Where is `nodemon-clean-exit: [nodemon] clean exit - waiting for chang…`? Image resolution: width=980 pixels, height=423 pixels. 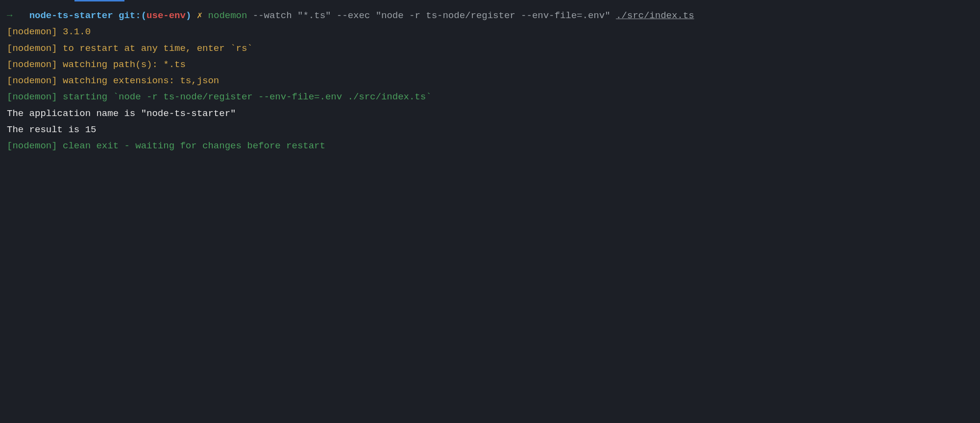 nodemon-clean-exit: [nodemon] clean exit - waiting for chang… is located at coordinates (490, 146).